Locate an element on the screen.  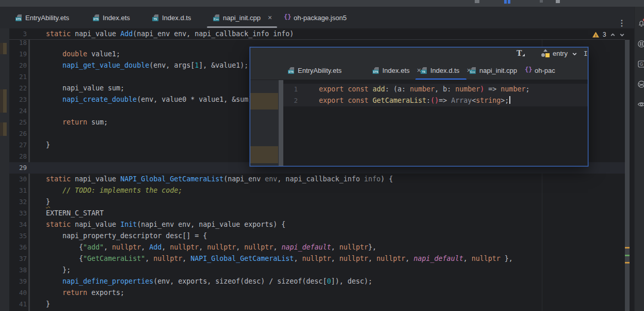
tab-oh-pac: oh-pac is located at coordinates (540, 70).